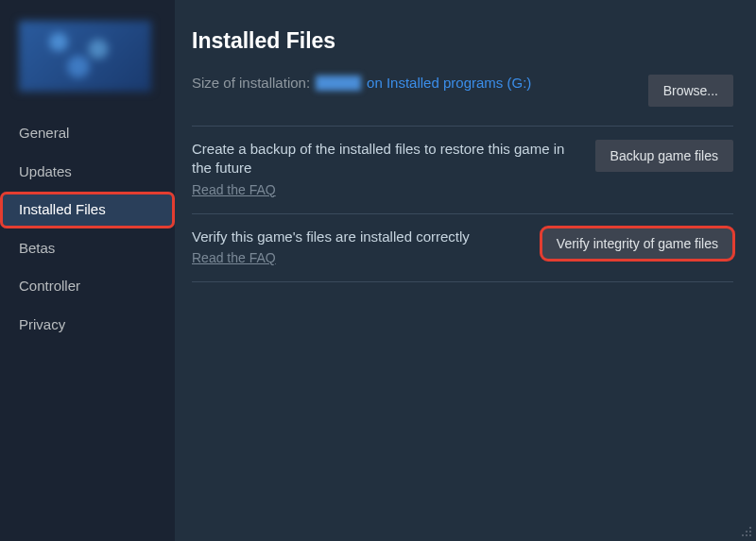 This screenshot has width=756, height=541. Describe the element at coordinates (87, 287) in the screenshot. I see `sidebar-item-controller: Controller` at that location.